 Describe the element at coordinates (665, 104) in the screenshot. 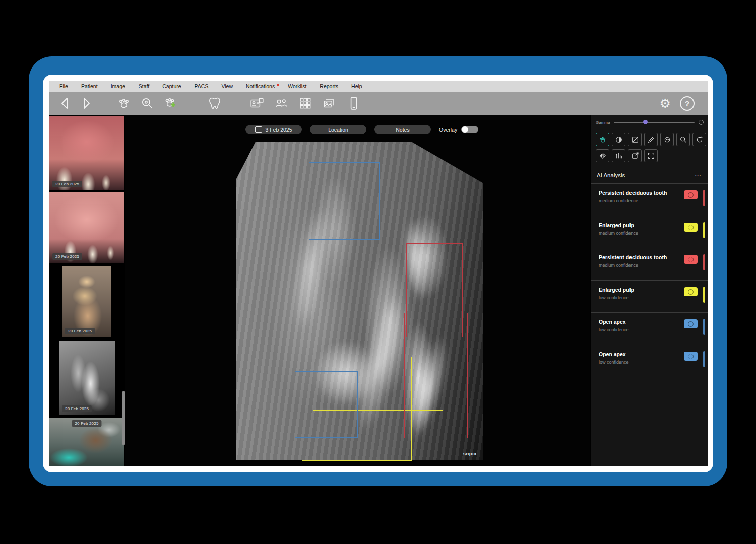

I see `settings-gear-icon: ⚙` at that location.